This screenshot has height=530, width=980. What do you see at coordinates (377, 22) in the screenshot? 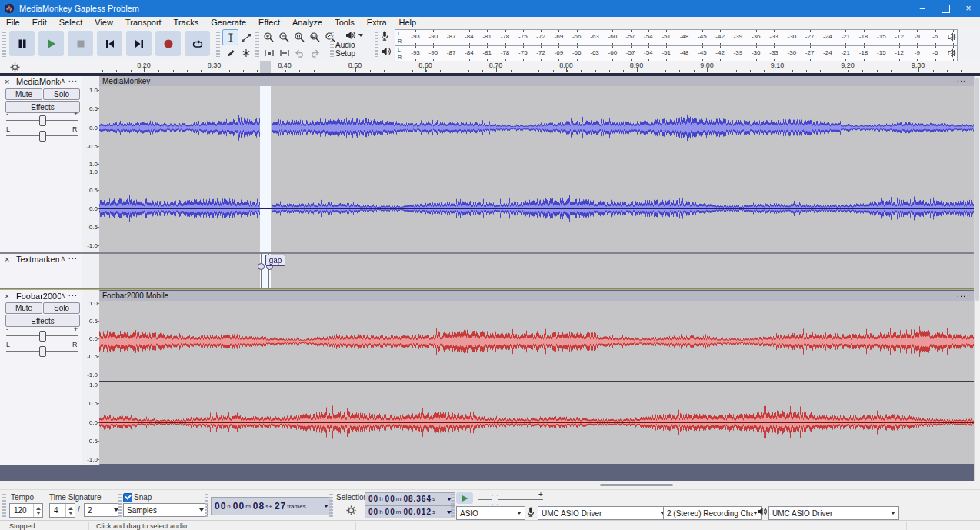
I see `menu-extra: Extra` at bounding box center [377, 22].